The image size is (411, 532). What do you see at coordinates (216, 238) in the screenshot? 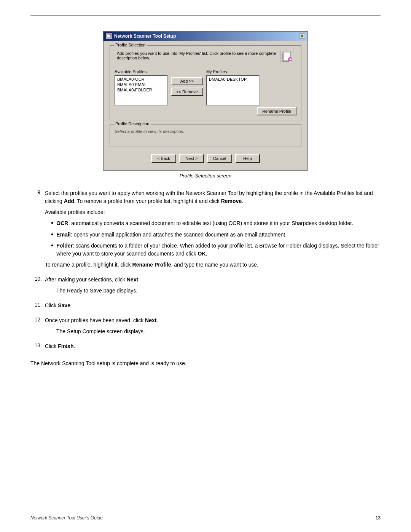
I see `bullet-list: OCR: automatically converts a scanned do…` at bounding box center [216, 238].